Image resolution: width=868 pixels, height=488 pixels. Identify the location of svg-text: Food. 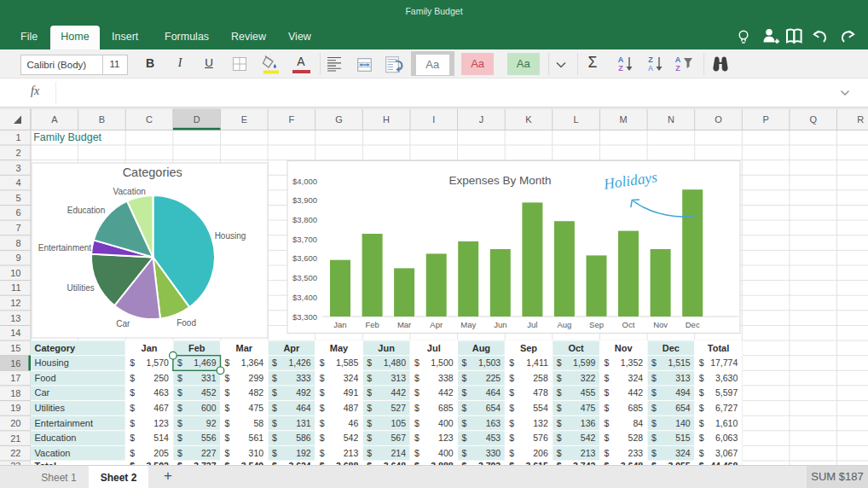
(186, 322).